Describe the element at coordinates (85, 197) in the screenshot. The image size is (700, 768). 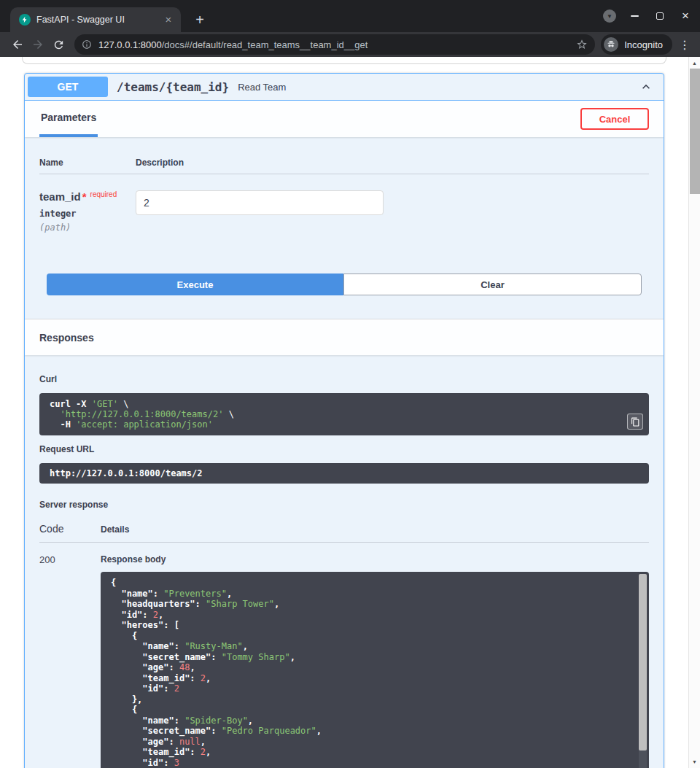
I see `required-asterisk: *` at that location.